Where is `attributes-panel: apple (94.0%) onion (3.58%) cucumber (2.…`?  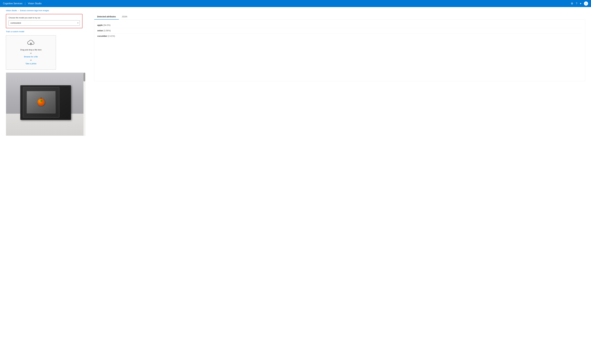
attributes-panel: apple (94.0%) onion (3.58%) cucumber (2.… is located at coordinates (340, 51).